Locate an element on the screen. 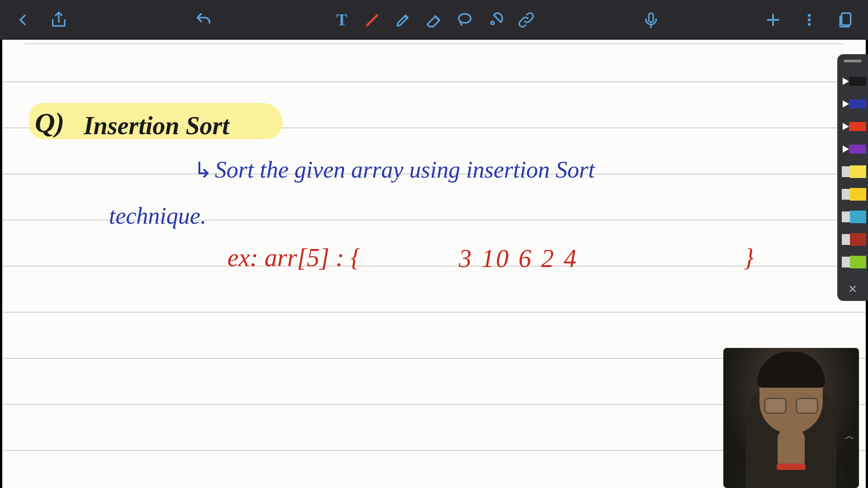 This screenshot has width=868, height=488. shape-tool is located at coordinates (495, 20).